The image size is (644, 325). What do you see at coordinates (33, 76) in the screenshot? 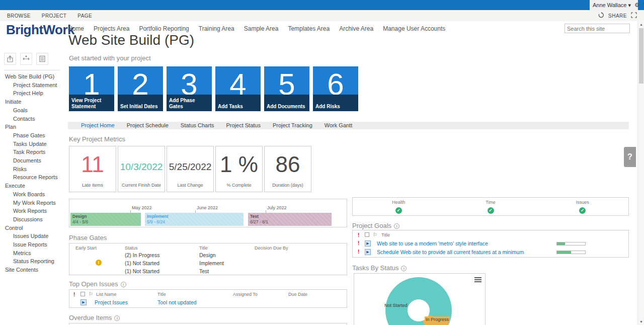
I see `sidebar-item-web-site-build: Web Site Build (PG)` at bounding box center [33, 76].